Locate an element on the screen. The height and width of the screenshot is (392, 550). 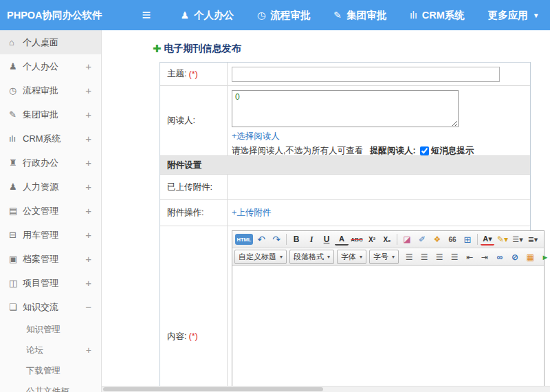
content-label-cell: 内容: (*) is located at coordinates (194, 309).